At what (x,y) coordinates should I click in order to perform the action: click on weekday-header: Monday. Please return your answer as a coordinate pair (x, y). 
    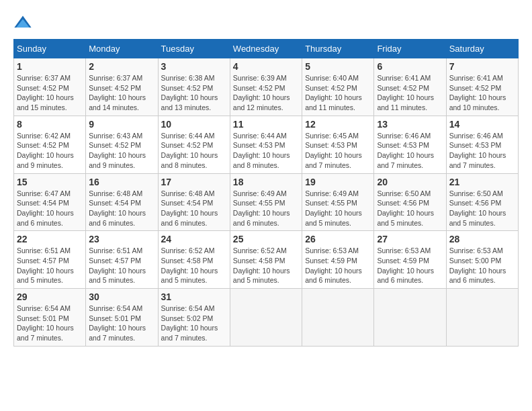
    Looking at the image, I should click on (122, 49).